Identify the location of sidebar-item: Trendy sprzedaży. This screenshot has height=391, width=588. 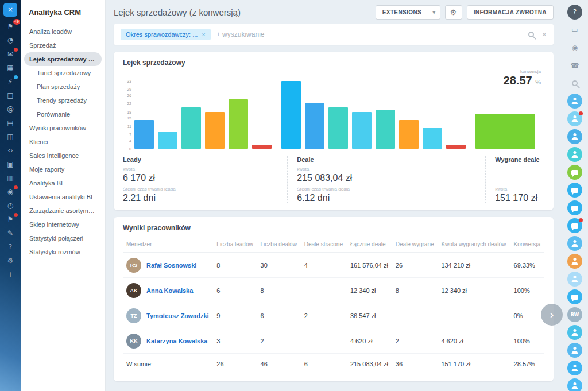
(63, 100).